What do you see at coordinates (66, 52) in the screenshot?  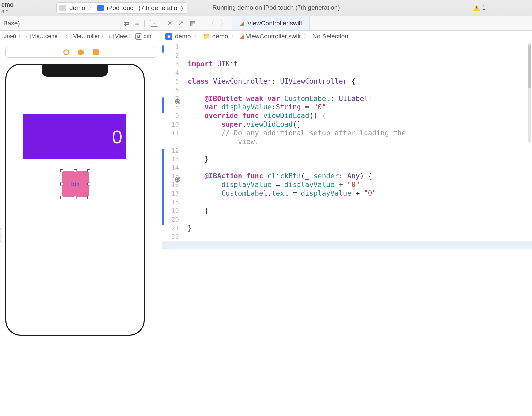 I see `scene-circle-icon` at bounding box center [66, 52].